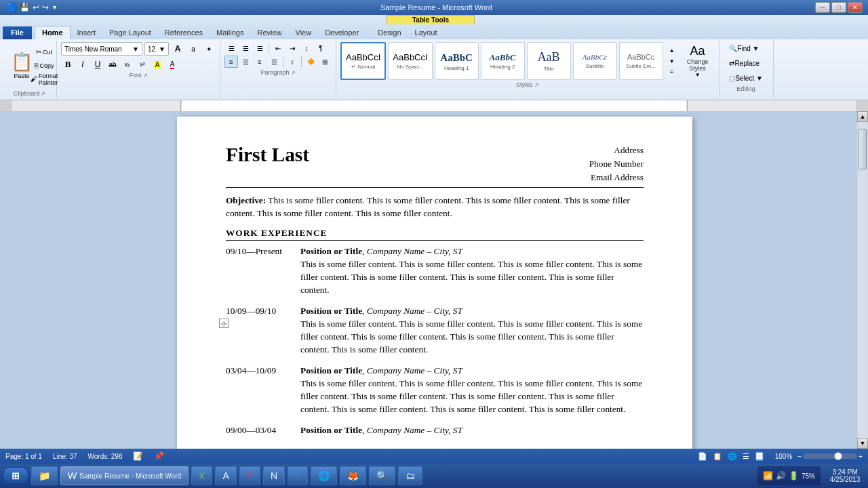 The image size is (868, 488). Describe the element at coordinates (202, 476) in the screenshot. I see `taskbar-item-excel: X` at that location.